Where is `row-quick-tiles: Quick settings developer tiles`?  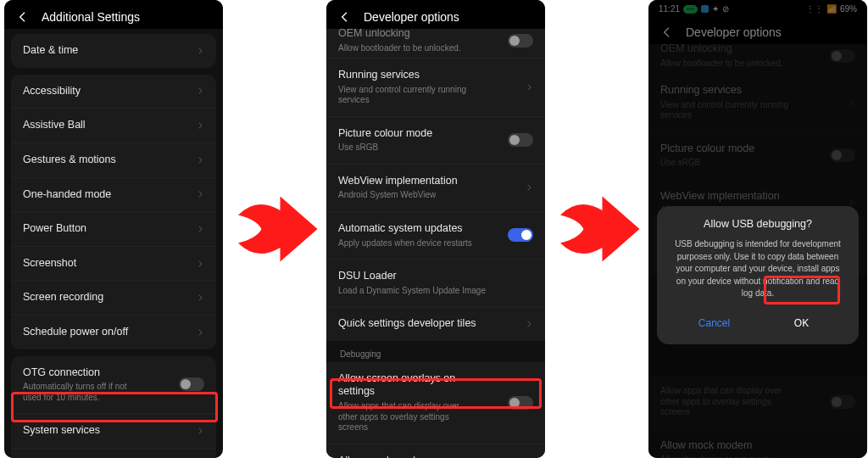
row-quick-tiles: Quick settings developer tiles is located at coordinates (436, 324).